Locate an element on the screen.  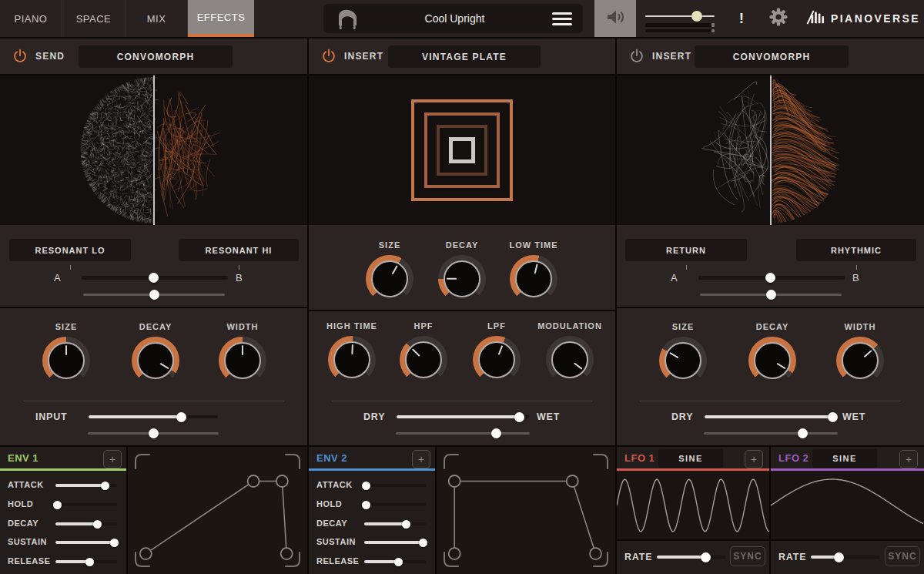
preset-name: Cool Upright is located at coordinates (454, 18).